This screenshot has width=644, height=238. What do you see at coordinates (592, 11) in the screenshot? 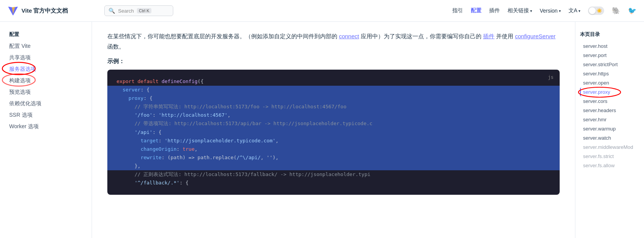
I see `toggle-circle` at bounding box center [592, 11].